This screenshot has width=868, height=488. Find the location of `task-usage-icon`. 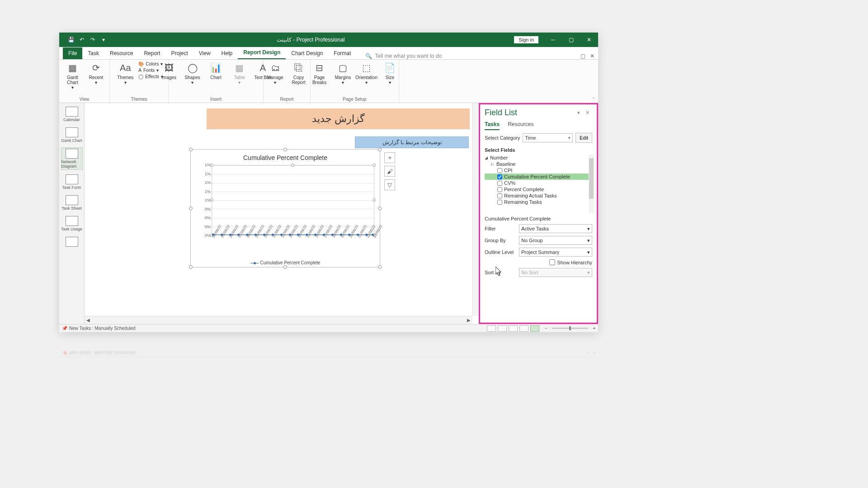

task-usage-icon is located at coordinates (72, 221).